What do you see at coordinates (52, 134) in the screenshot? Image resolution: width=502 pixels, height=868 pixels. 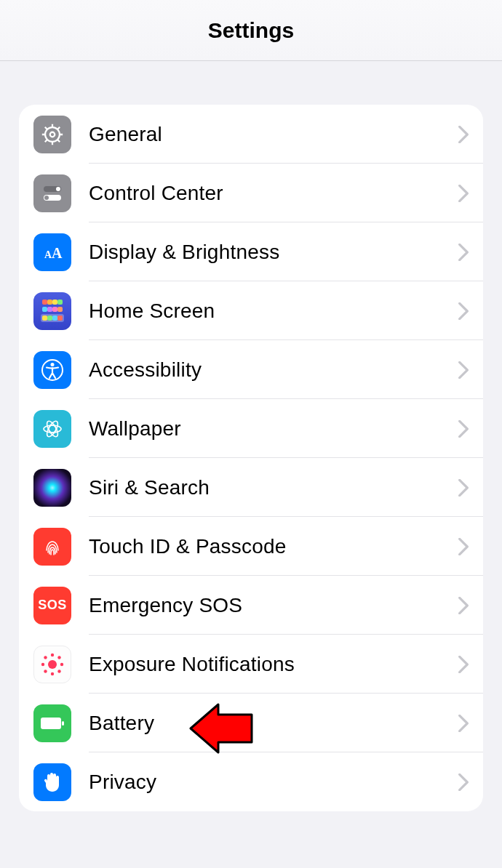 I see `gear-icon` at bounding box center [52, 134].